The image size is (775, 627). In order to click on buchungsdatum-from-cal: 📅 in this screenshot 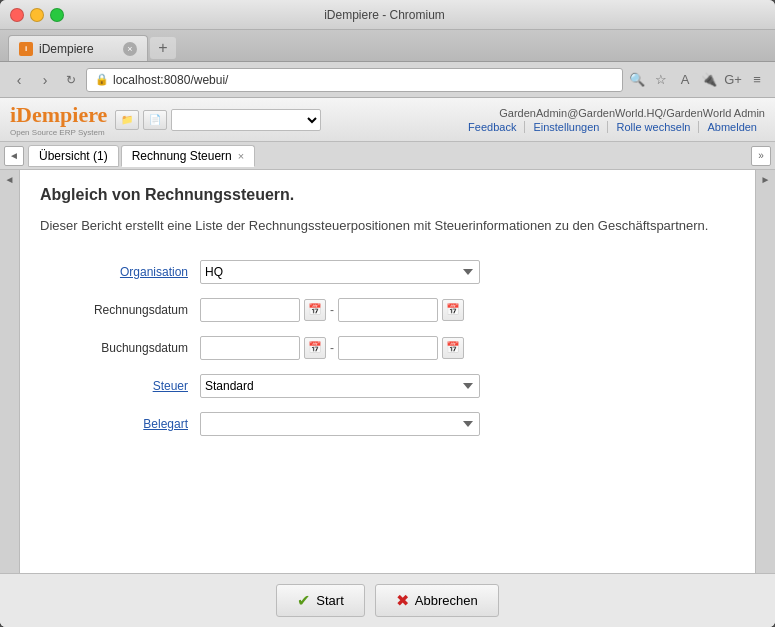, I will do `click(315, 348)`.